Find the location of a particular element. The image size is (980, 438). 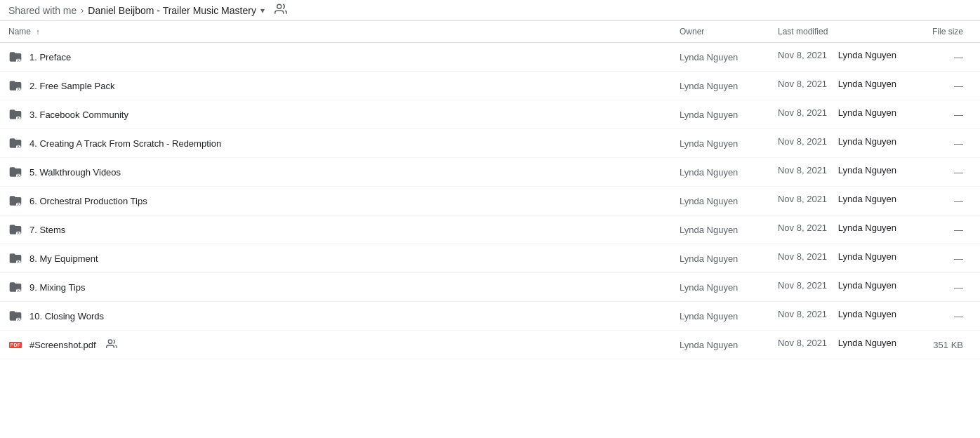

breadcrumb-shared-link: Shared with me is located at coordinates (42, 11).